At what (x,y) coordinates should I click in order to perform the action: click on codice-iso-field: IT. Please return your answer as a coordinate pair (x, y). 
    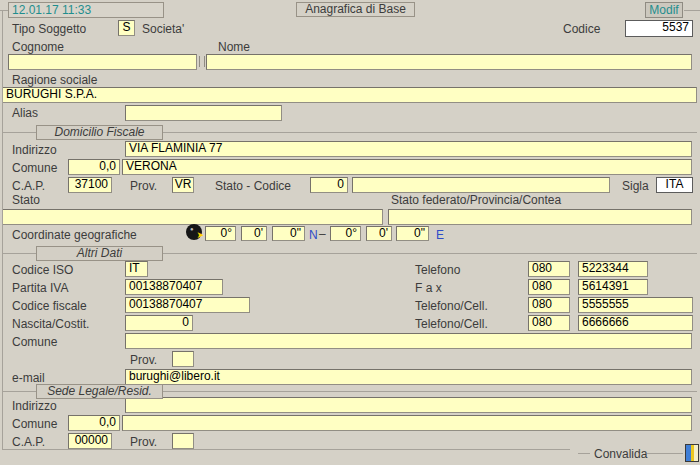
    Looking at the image, I should click on (136, 269).